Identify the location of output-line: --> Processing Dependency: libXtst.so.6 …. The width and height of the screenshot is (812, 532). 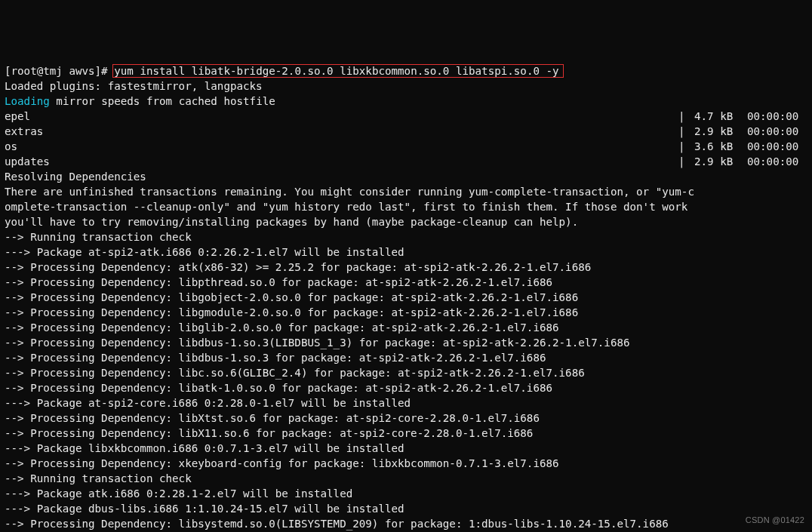
(406, 418).